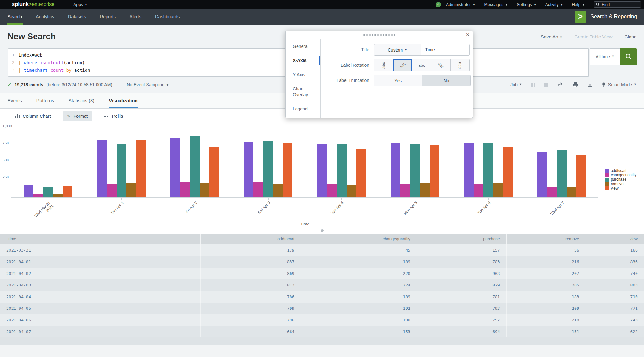 Image resolution: width=644 pixels, height=357 pixels. Describe the element at coordinates (306, 109) in the screenshot. I see `dialog-nav-legend: Legend` at that location.